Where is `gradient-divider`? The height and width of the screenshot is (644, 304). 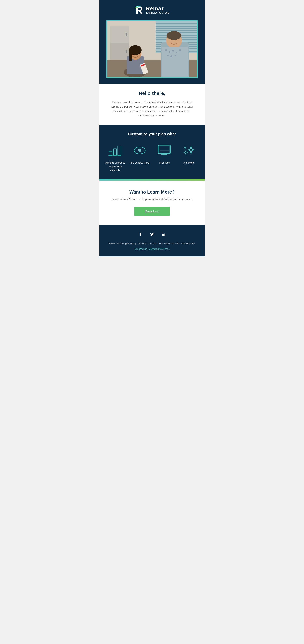 gradient-divider is located at coordinates (152, 180).